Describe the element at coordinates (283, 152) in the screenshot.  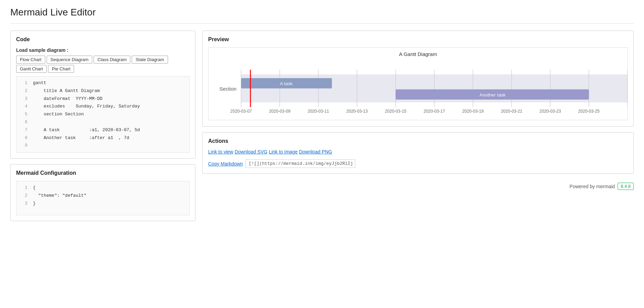
I see `link-to-image-btn: Link to Image` at that location.